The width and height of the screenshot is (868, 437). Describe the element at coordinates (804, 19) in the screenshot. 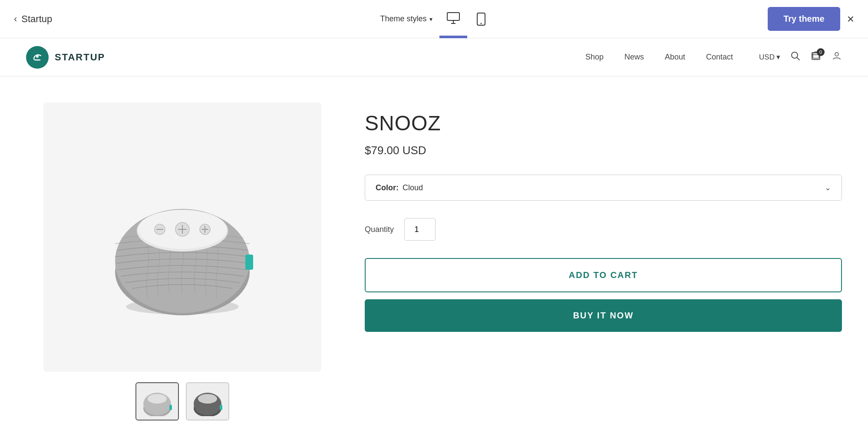

I see `try-theme-button: Try theme` at that location.